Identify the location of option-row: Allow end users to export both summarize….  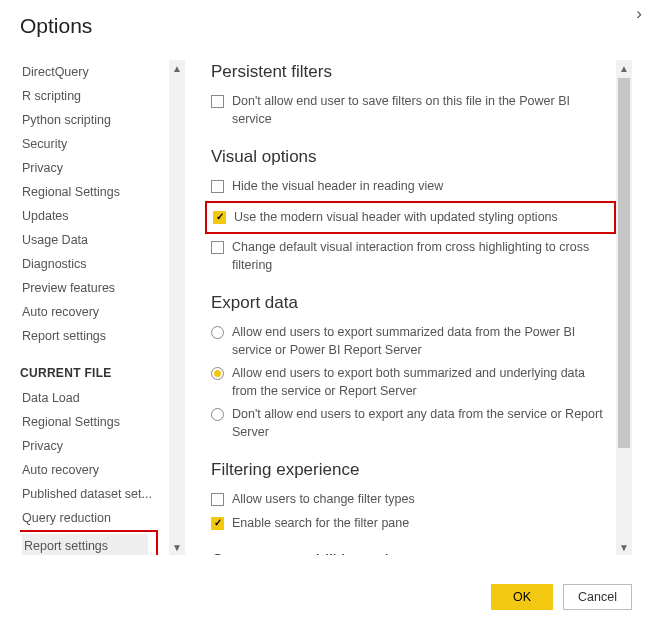
(410, 382).